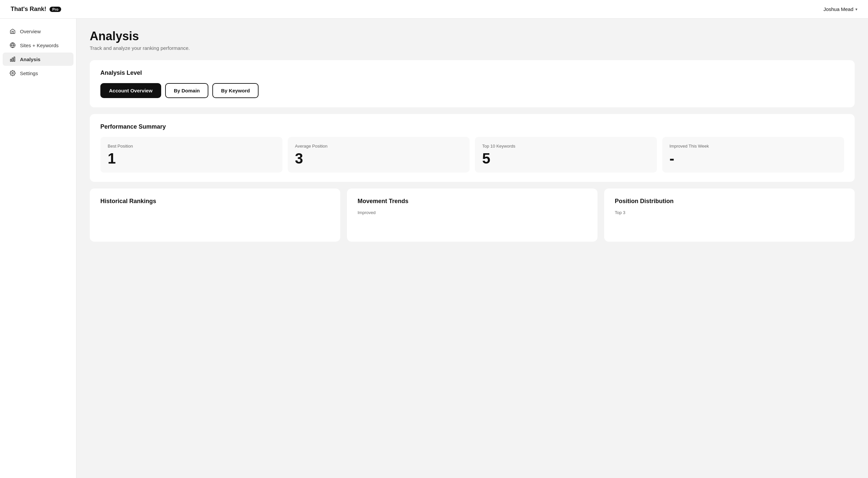 The height and width of the screenshot is (478, 868). I want to click on perf-label: Top 10 Keywords, so click(566, 146).